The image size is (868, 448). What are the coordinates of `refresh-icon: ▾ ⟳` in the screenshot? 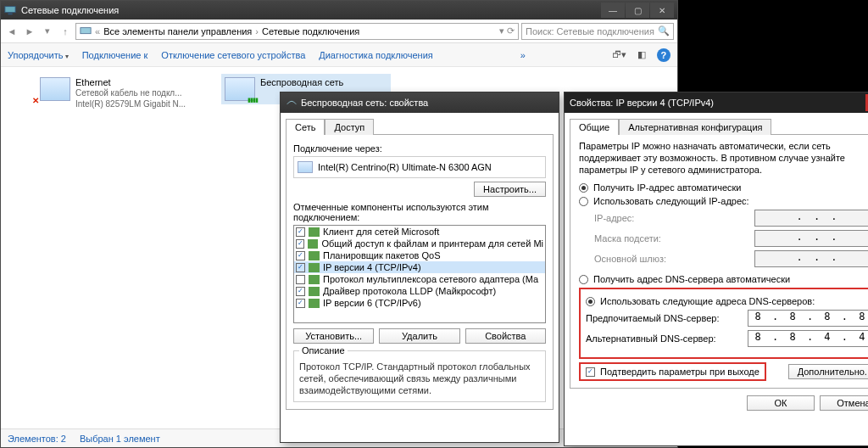 It's located at (507, 31).